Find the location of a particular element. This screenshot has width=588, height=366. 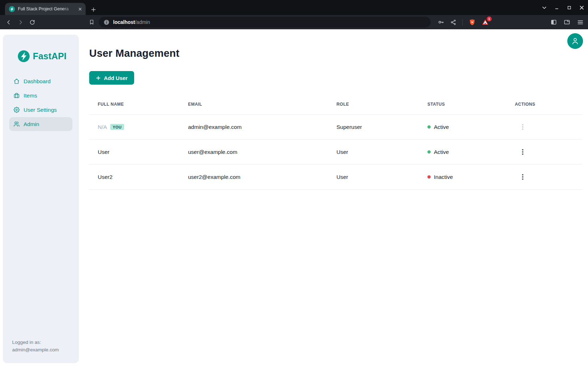

logged-in-info: Logged in as: admin@example.com is located at coordinates (36, 346).